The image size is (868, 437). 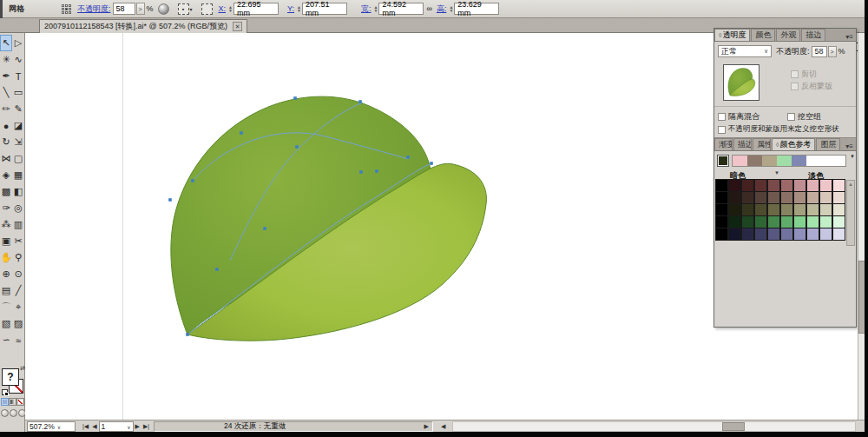 I want to click on type-tool: T, so click(x=18, y=76).